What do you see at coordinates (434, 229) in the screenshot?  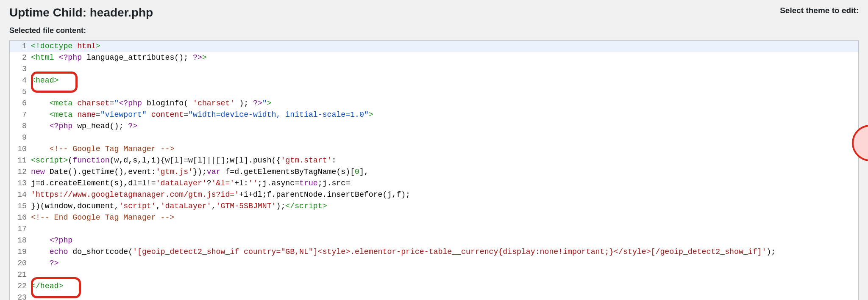 I see `code-line: 17` at bounding box center [434, 229].